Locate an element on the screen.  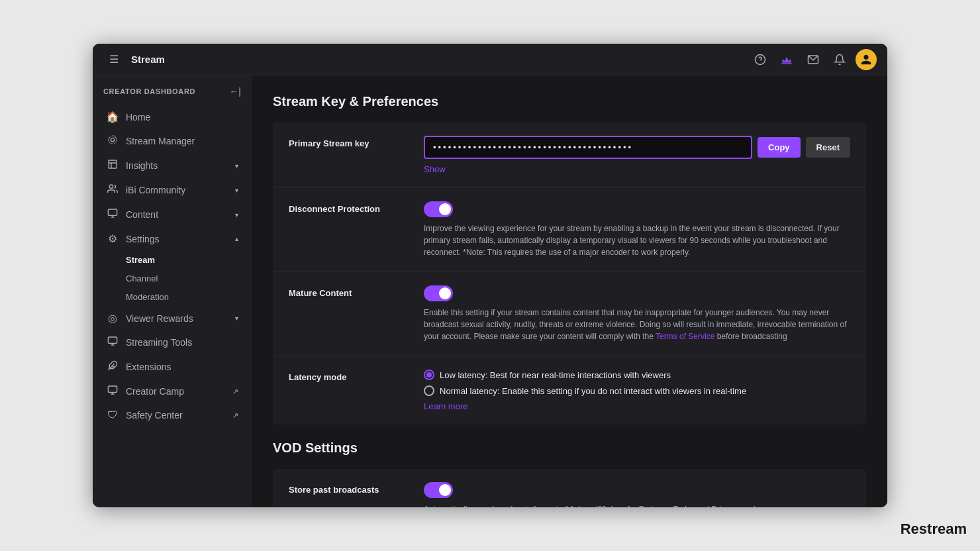
mature-content-row: Mature Content Enable this setting if yo… is located at coordinates (569, 314).